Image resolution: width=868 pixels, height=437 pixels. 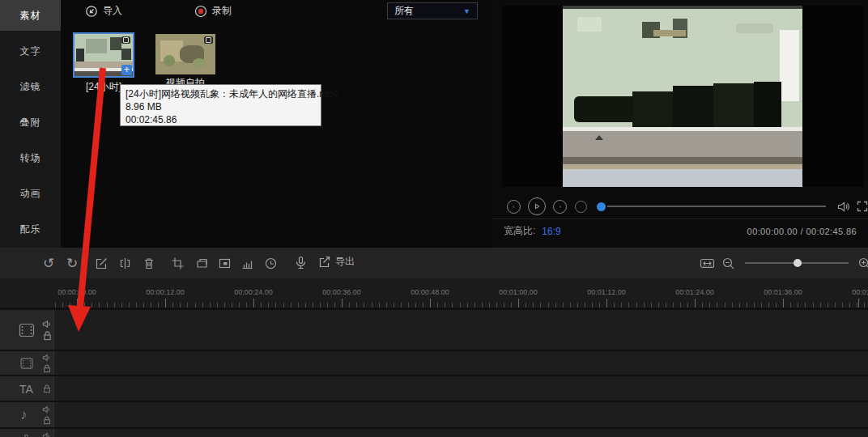 I want to click on stop-button, so click(x=581, y=207).